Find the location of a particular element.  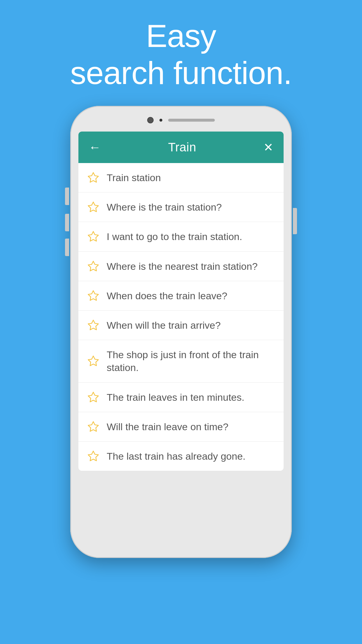

list-item: When does the train leave? is located at coordinates (181, 296).